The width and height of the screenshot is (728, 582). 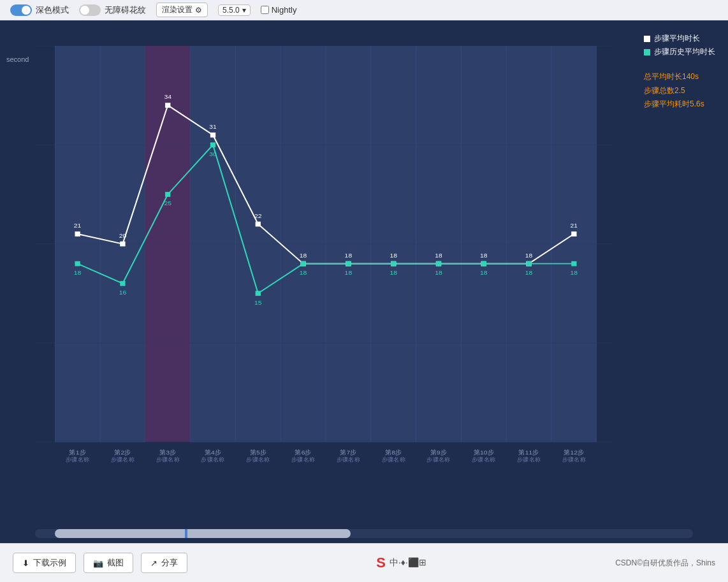 What do you see at coordinates (484, 453) in the screenshot?
I see `x-label-10: 第10步` at bounding box center [484, 453].